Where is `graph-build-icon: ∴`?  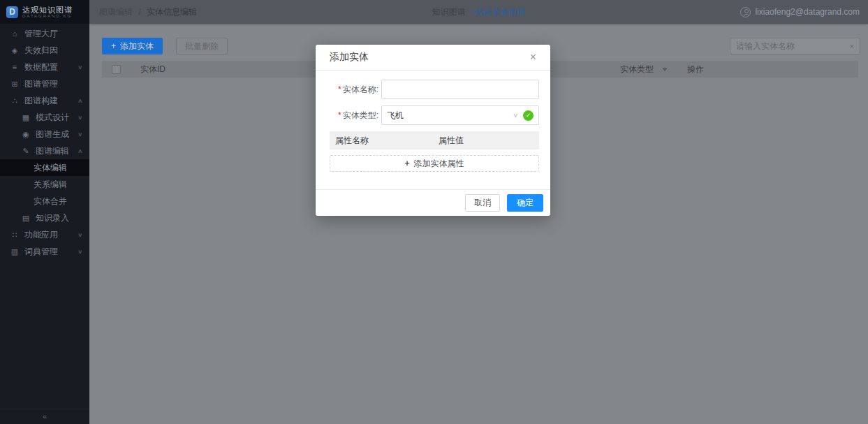
graph-build-icon: ∴ is located at coordinates (15, 101).